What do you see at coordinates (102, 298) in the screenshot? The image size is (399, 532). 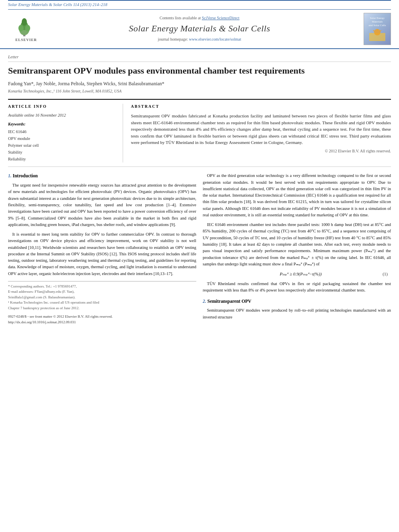 I see `footnote-email2: SriniBala1@gmail.com (S. Balasubramanian…` at bounding box center [102, 298].